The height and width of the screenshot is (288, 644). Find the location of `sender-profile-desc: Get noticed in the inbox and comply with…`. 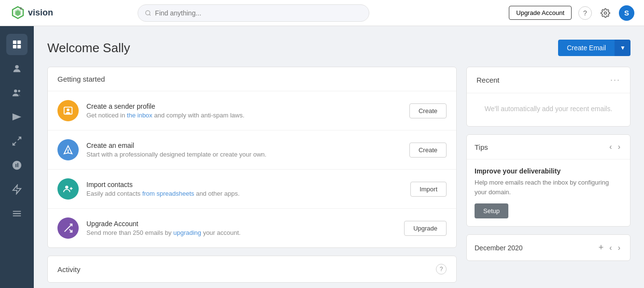

sender-profile-desc: Get noticed in the inbox and comply with… is located at coordinates (244, 115).